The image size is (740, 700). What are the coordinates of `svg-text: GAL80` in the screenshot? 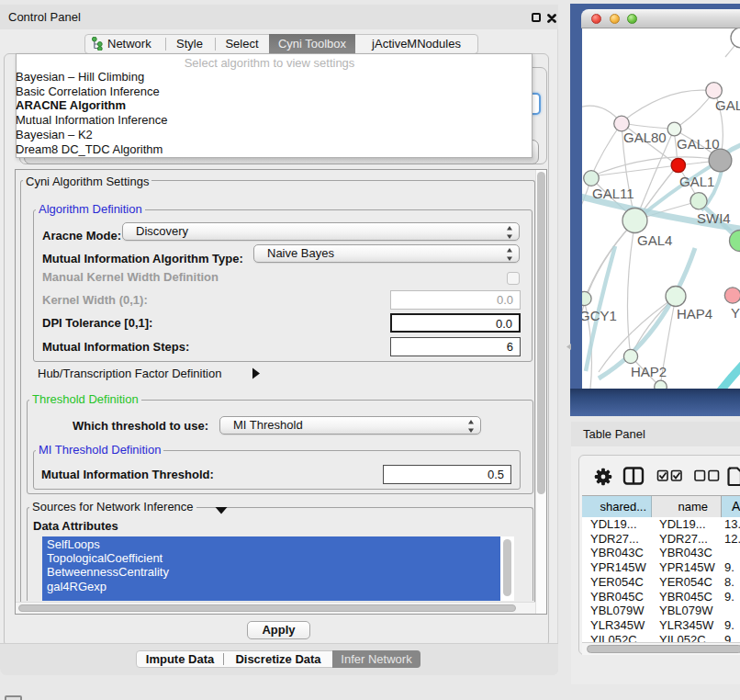 It's located at (645, 138).